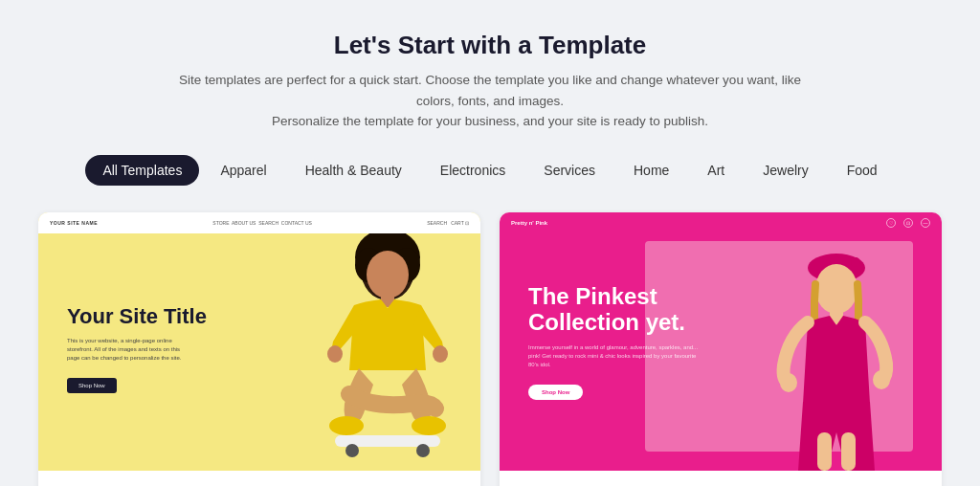 This screenshot has width=980, height=486. Describe the element at coordinates (908, 223) in the screenshot. I see `pink-nav-icons: ♡ ⊡ —` at that location.